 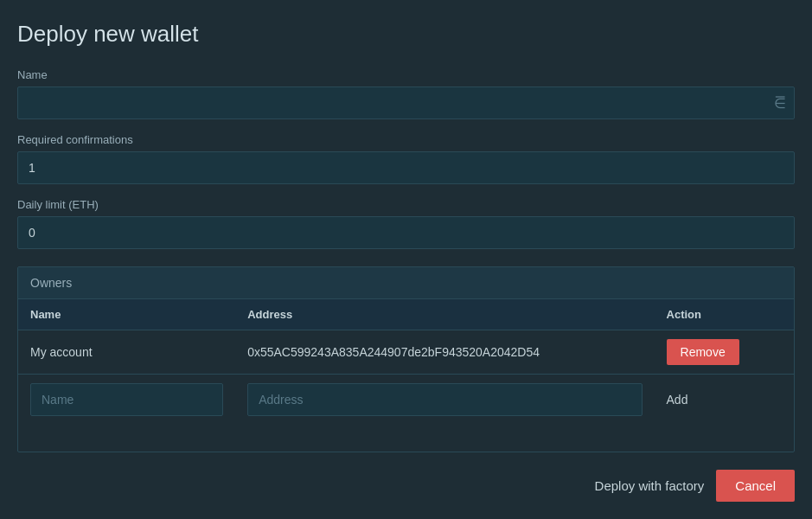 What do you see at coordinates (406, 400) in the screenshot?
I see `new-owner-row: Add` at bounding box center [406, 400].